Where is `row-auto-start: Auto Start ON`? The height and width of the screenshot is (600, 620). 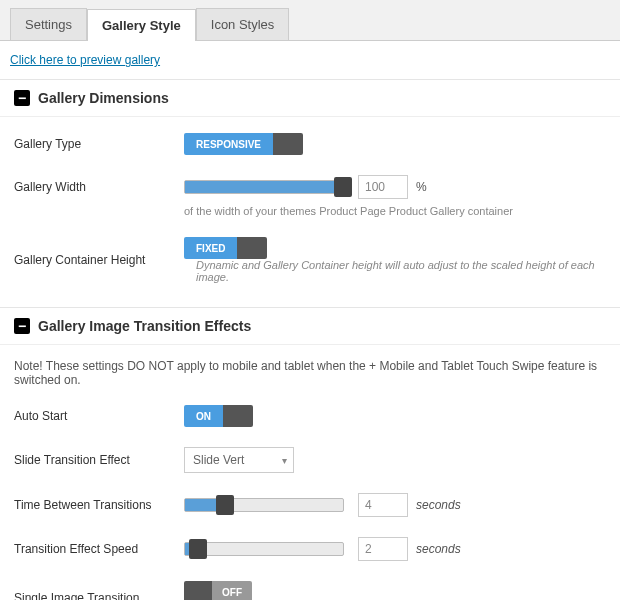
row-auto-start: Auto Start ON is located at coordinates (310, 416).